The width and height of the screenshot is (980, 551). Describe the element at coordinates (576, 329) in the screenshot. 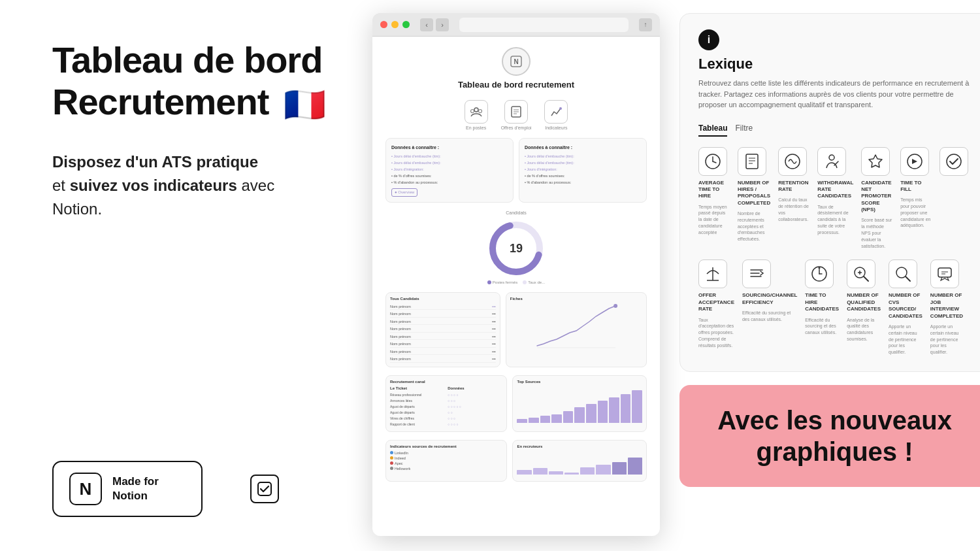

I see `chart-card-line: Fiches` at that location.